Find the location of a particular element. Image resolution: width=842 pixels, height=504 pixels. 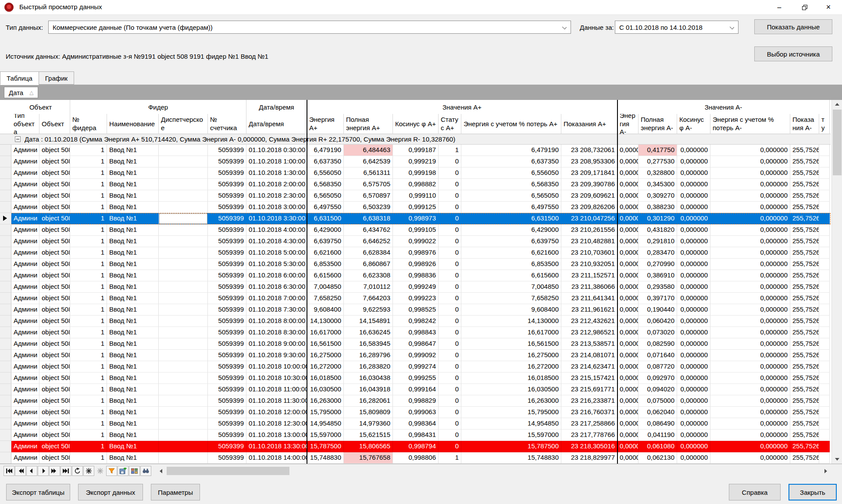

cell: 7,004850 is located at coordinates (511, 287).